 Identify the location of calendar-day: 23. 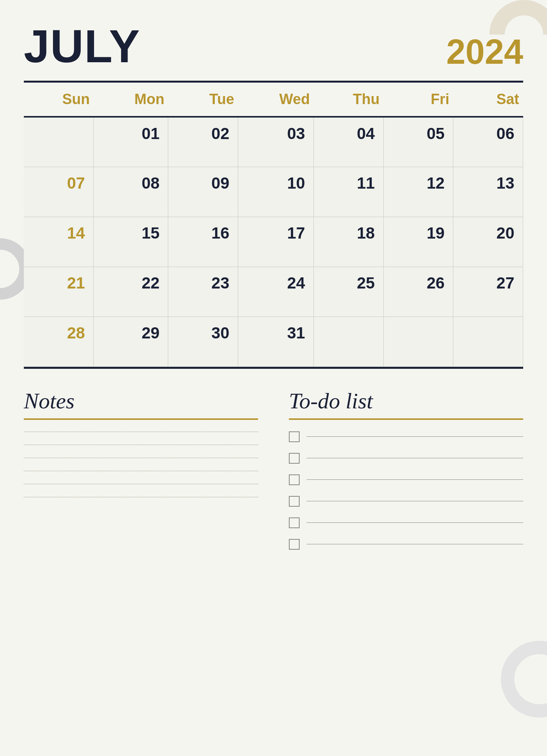
(203, 292).